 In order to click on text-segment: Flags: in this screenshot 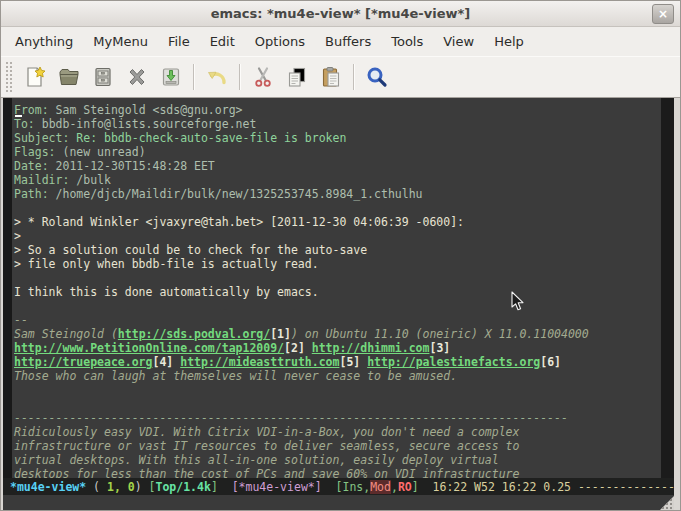, I will do `click(35, 152)`.